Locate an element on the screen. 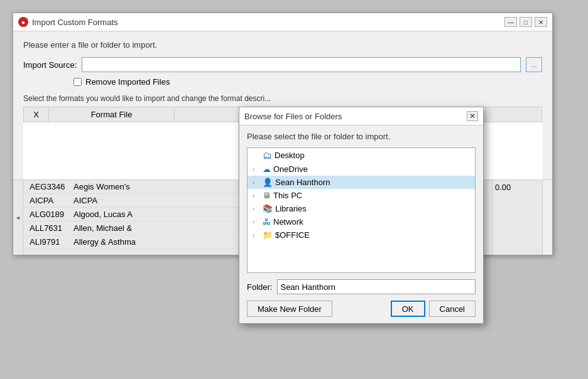 The height and width of the screenshot is (379, 588). tree-item-soffice: › 📁 $OFFICE is located at coordinates (361, 235).